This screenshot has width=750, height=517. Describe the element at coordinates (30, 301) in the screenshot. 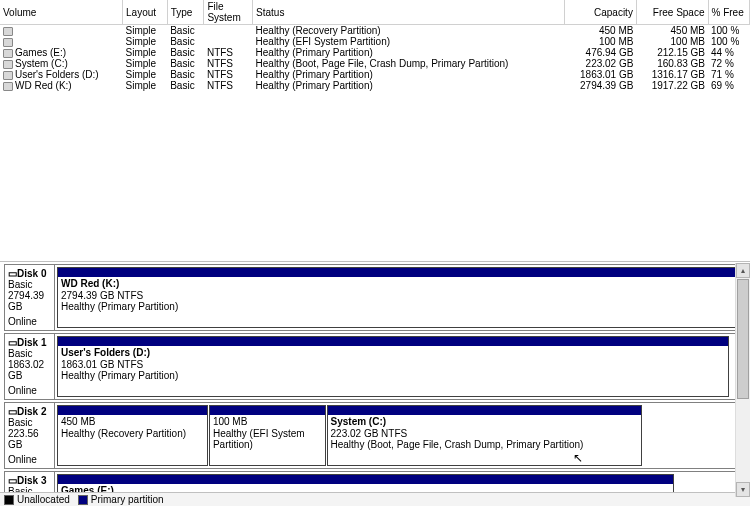

I see `disk-info: 2794.39 GB` at that location.